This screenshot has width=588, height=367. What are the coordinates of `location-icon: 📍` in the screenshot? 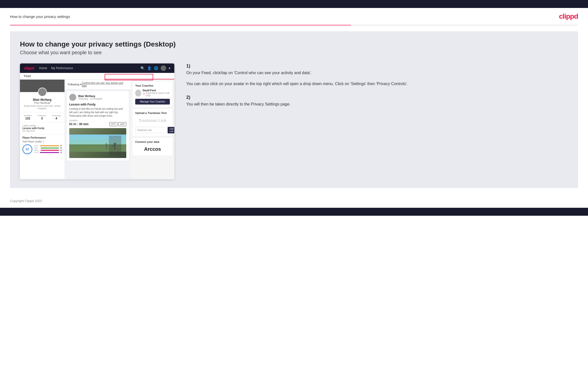 It's located at (144, 95).